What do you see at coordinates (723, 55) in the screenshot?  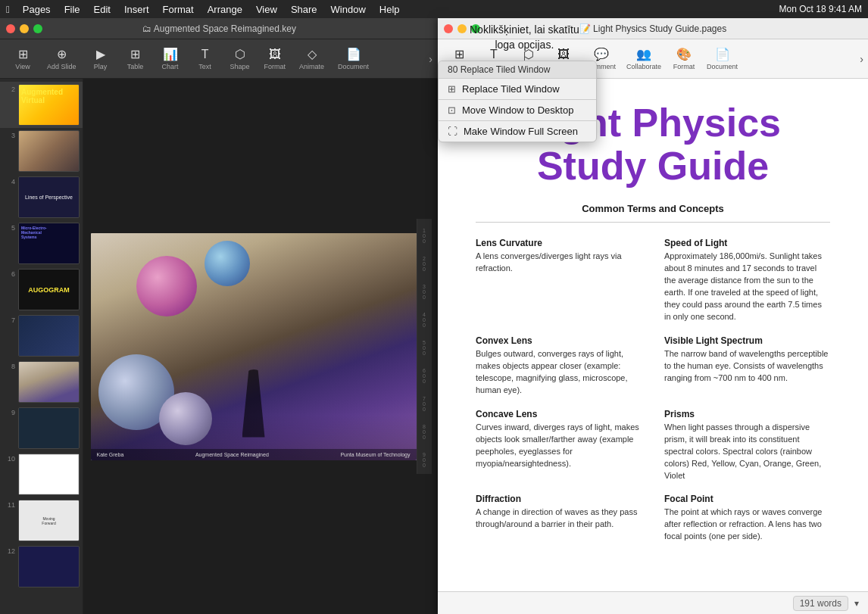 I see `pages-document-icon: 📄` at bounding box center [723, 55].